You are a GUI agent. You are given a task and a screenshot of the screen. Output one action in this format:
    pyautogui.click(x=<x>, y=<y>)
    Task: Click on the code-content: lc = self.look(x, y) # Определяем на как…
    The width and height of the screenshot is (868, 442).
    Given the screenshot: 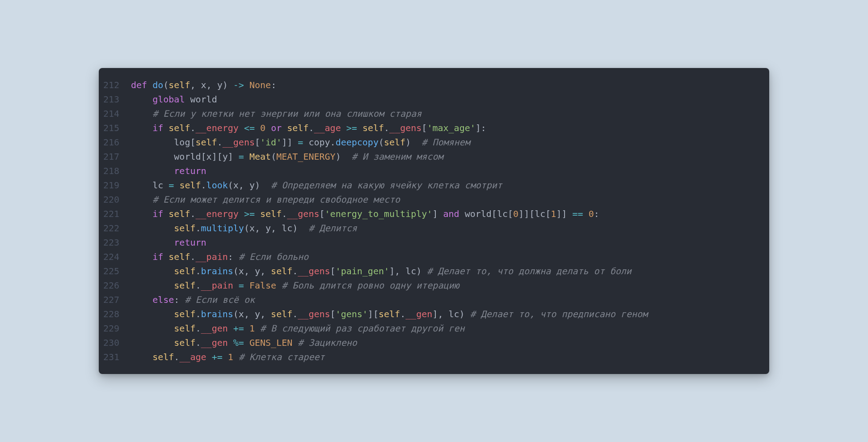 What is the action you would take?
    pyautogui.click(x=446, y=185)
    